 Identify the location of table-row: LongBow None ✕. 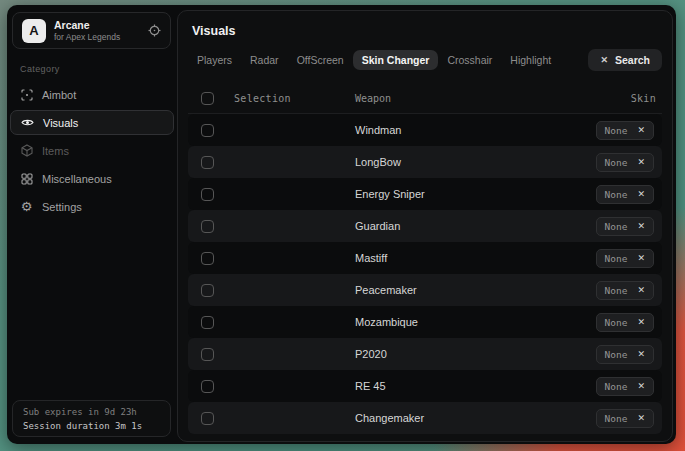
(425, 162).